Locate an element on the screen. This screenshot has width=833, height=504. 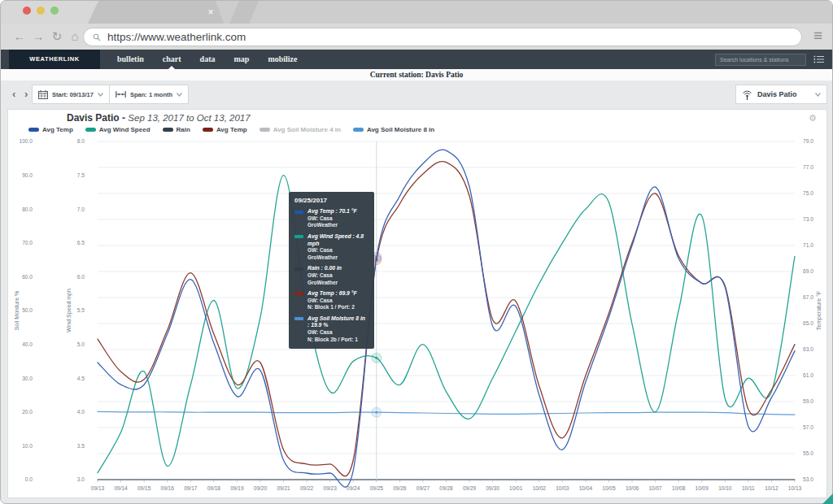
wind-axis-label: 4.5 is located at coordinates (81, 379).